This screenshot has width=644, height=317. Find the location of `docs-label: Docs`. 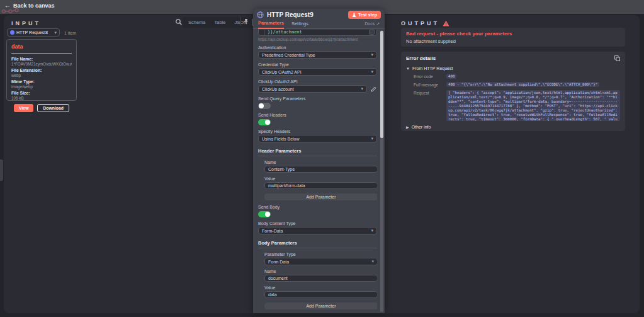

docs-label: Docs is located at coordinates (370, 24).